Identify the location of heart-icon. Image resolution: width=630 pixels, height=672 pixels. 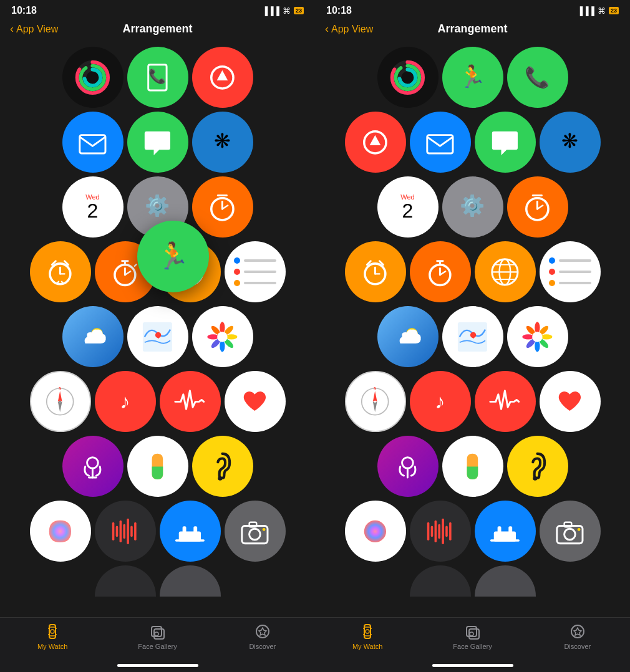
(255, 401).